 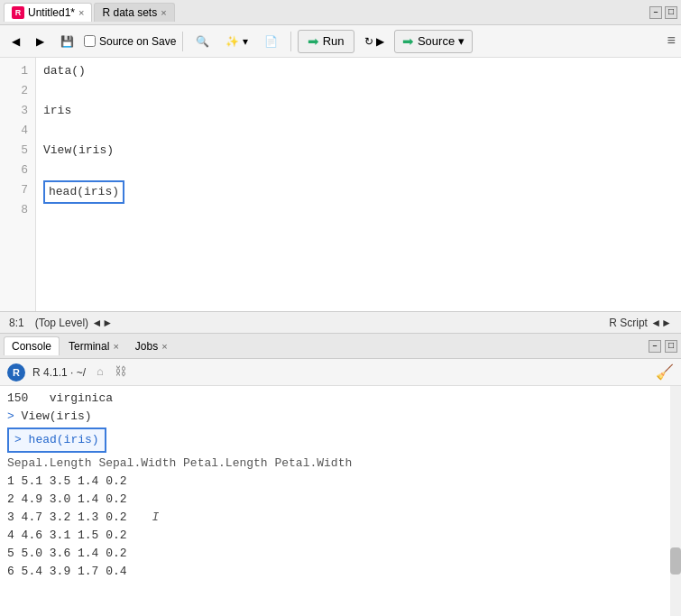 What do you see at coordinates (40, 41) in the screenshot?
I see `forward-btn: ▶` at bounding box center [40, 41].